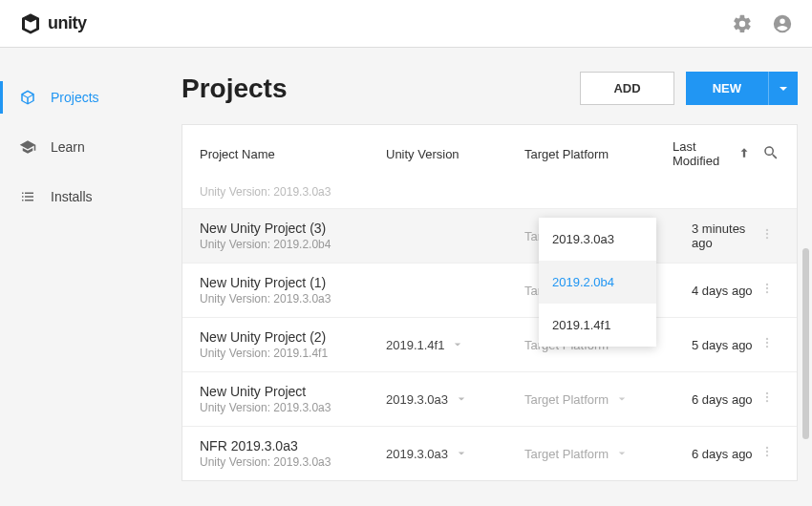 This screenshot has width=812, height=506. What do you see at coordinates (292, 228) in the screenshot?
I see `project-name: New Unity Project (3)` at bounding box center [292, 228].